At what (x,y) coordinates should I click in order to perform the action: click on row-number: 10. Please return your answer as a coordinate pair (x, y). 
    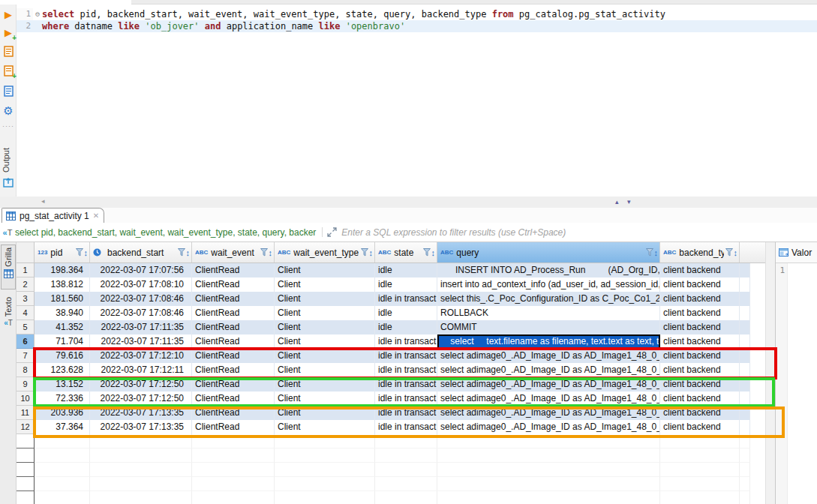
    Looking at the image, I should click on (26, 399).